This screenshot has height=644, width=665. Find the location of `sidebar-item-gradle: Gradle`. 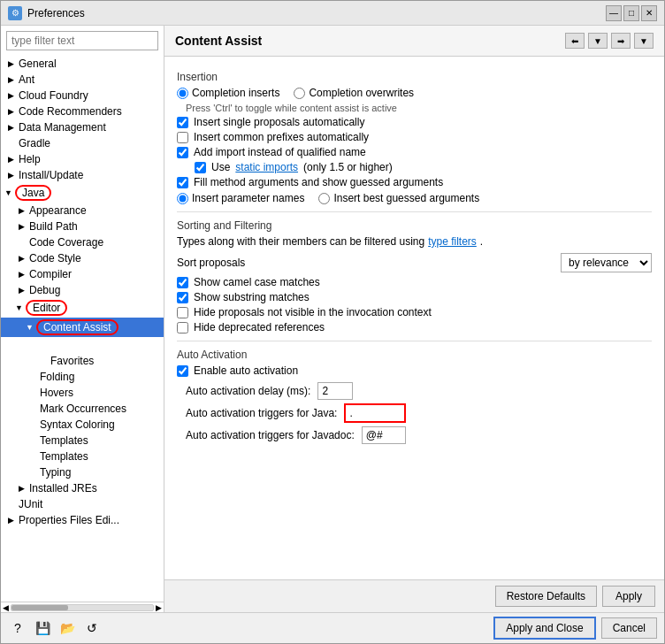

sidebar-item-gradle: Gradle is located at coordinates (82, 143).